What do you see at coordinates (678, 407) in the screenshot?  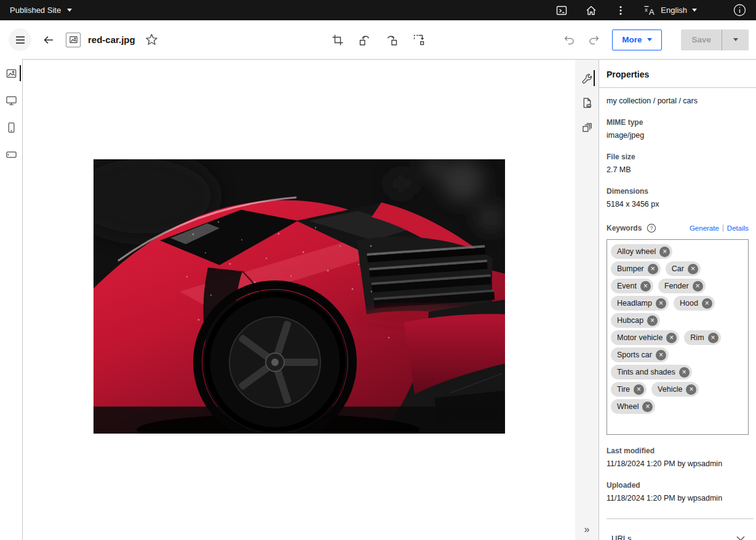 I see `keyword-tag-row: Wheel×` at bounding box center [678, 407].